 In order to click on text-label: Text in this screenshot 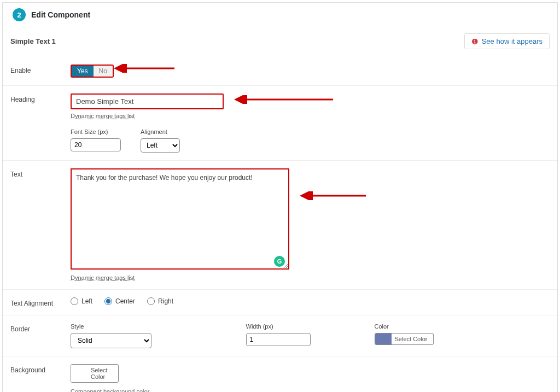, I will do `click(40, 173)`.